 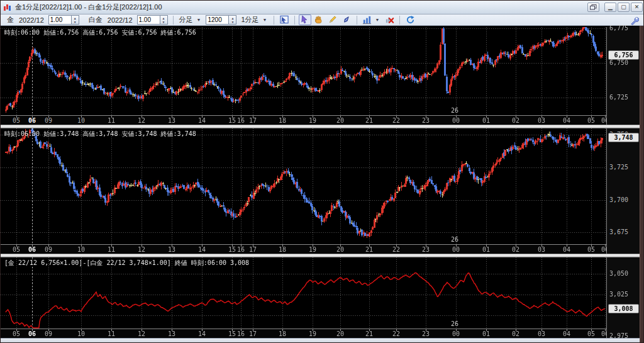 I want to click on platinum-symbol-label: 白金, so click(x=96, y=20).